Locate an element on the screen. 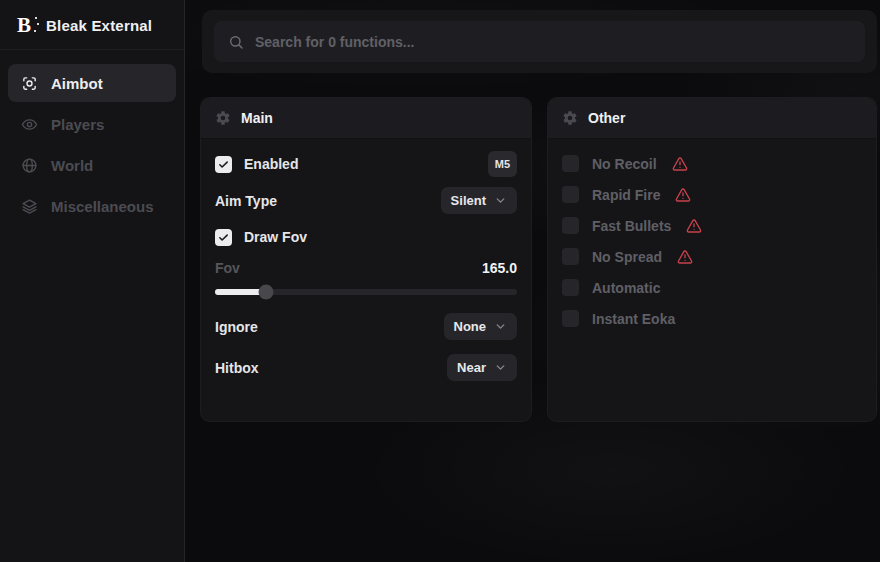 The height and width of the screenshot is (562, 880). focus-icon is located at coordinates (30, 84).